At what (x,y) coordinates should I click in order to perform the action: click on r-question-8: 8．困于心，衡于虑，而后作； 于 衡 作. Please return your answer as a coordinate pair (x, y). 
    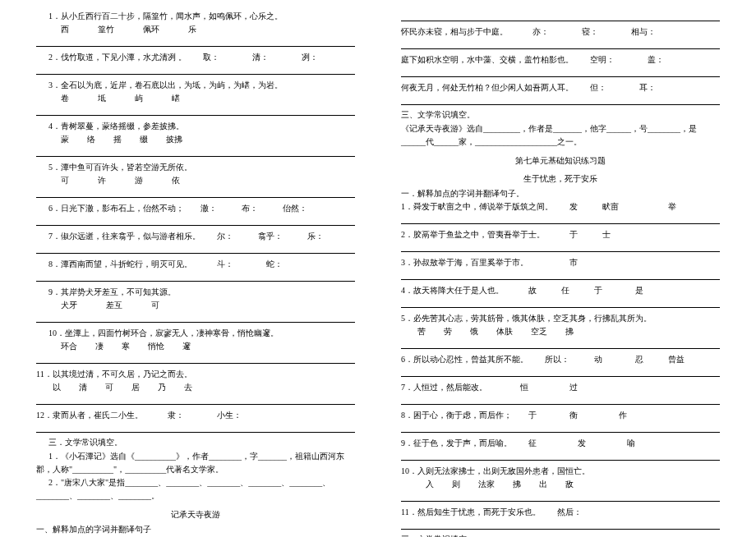
    Looking at the image, I should click on (560, 420).